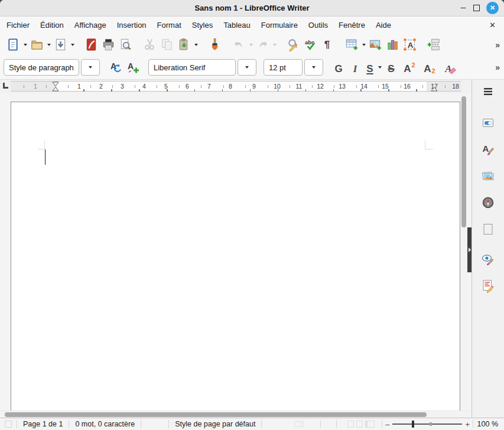 The image size is (504, 430). I want to click on insert-table-dropdown, so click(364, 45).